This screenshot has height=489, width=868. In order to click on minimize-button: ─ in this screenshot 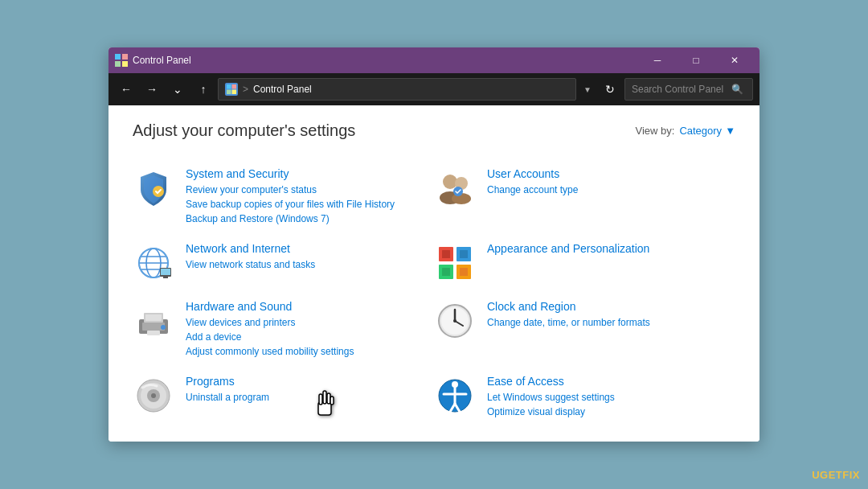, I will do `click(657, 60)`.